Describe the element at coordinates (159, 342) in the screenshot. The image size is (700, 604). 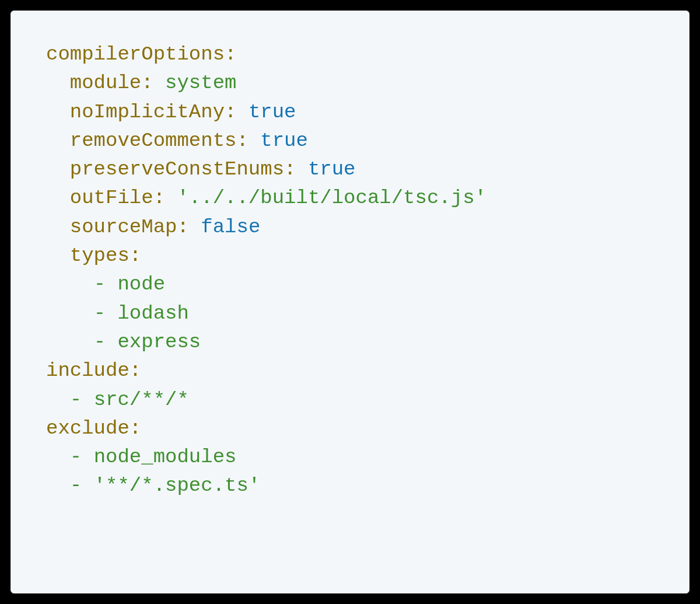
I see `types-item-2: express` at that location.